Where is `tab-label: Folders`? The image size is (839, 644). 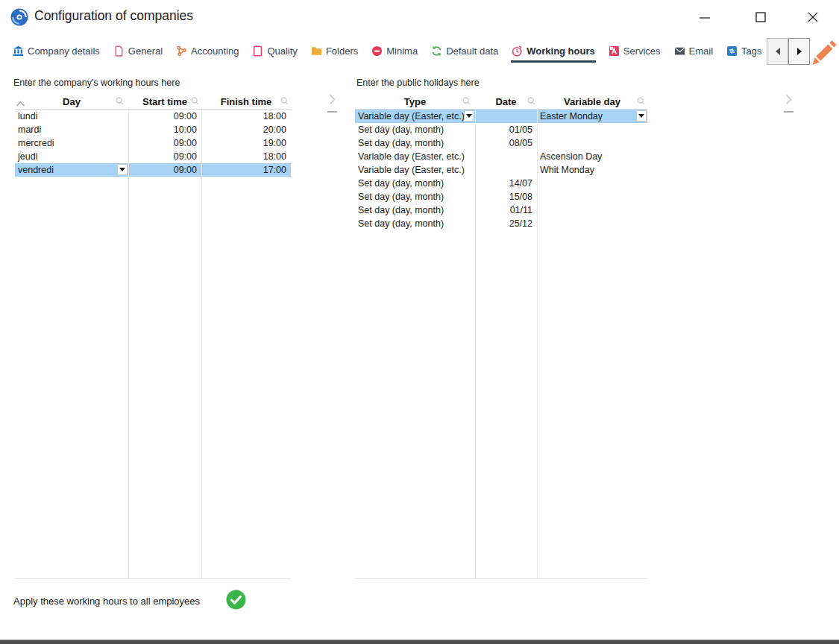 tab-label: Folders is located at coordinates (342, 51).